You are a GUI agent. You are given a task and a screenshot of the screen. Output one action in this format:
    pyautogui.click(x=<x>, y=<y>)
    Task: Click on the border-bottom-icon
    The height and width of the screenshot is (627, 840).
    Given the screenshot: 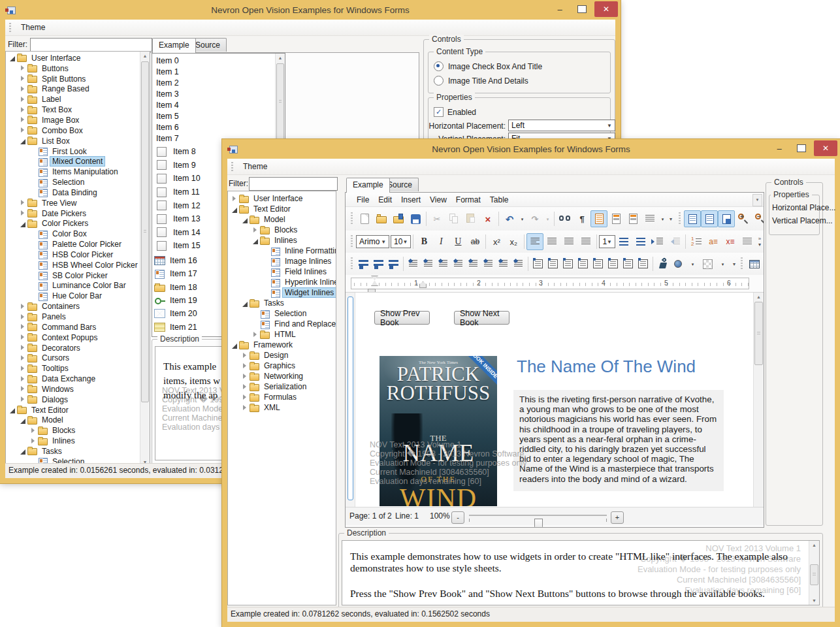 What is the action you would take?
    pyautogui.click(x=643, y=264)
    